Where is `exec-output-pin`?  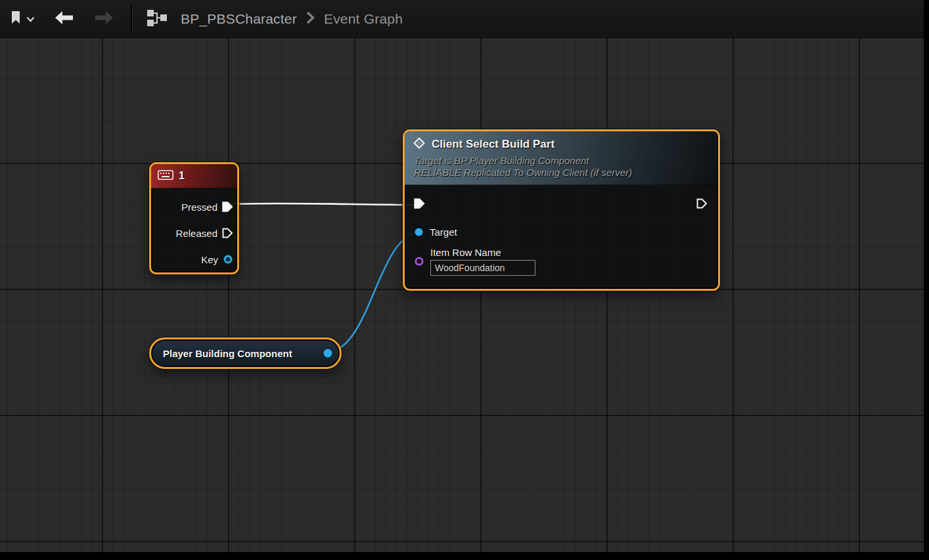
exec-output-pin is located at coordinates (702, 204).